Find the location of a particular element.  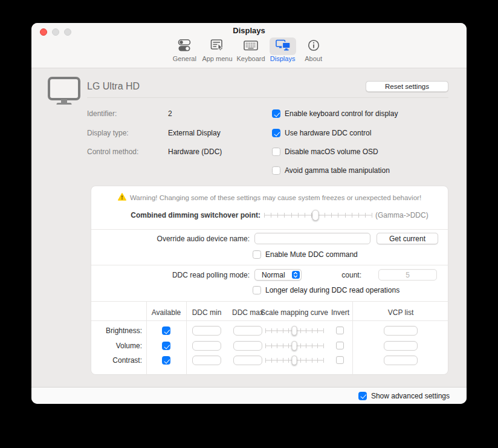

displays-icon is located at coordinates (283, 47).